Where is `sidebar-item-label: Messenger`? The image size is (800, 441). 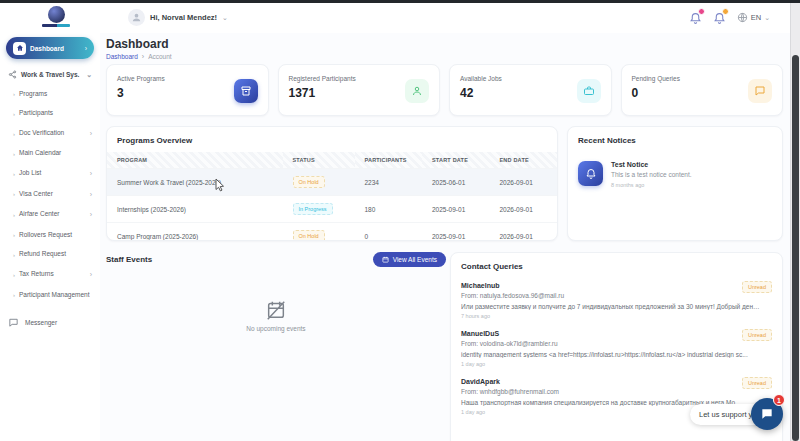 sidebar-item-label: Messenger is located at coordinates (41, 322).